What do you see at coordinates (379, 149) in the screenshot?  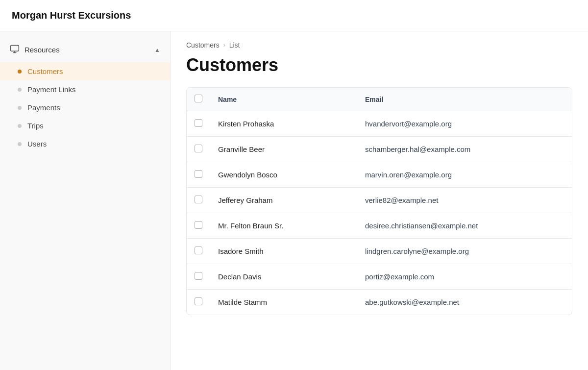 I see `table-row: Granville Beerschamberger.hal@example.co…` at bounding box center [379, 149].